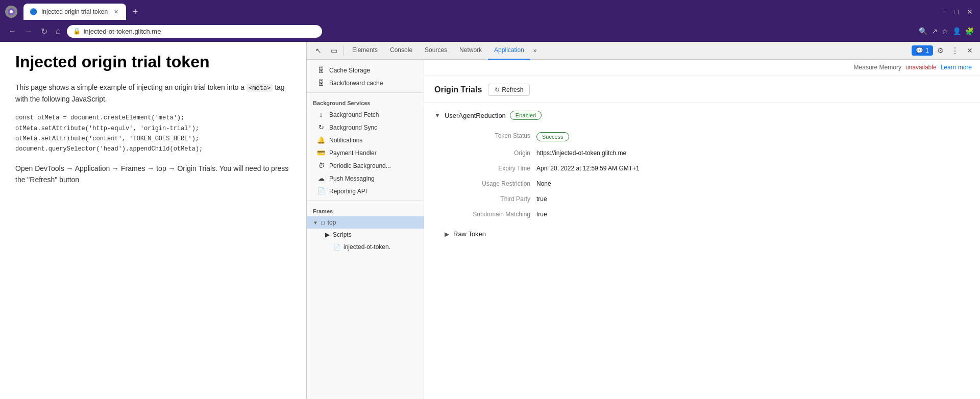  I want to click on more-tabs-button: », so click(535, 51).